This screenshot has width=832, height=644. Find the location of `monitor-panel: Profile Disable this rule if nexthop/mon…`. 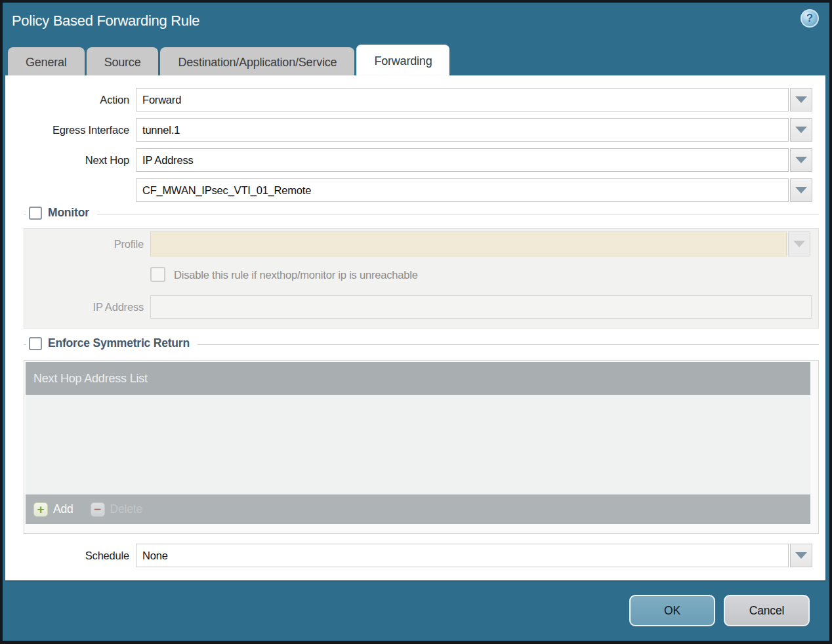

monitor-panel: Profile Disable this rule if nexthop/mon… is located at coordinates (421, 278).